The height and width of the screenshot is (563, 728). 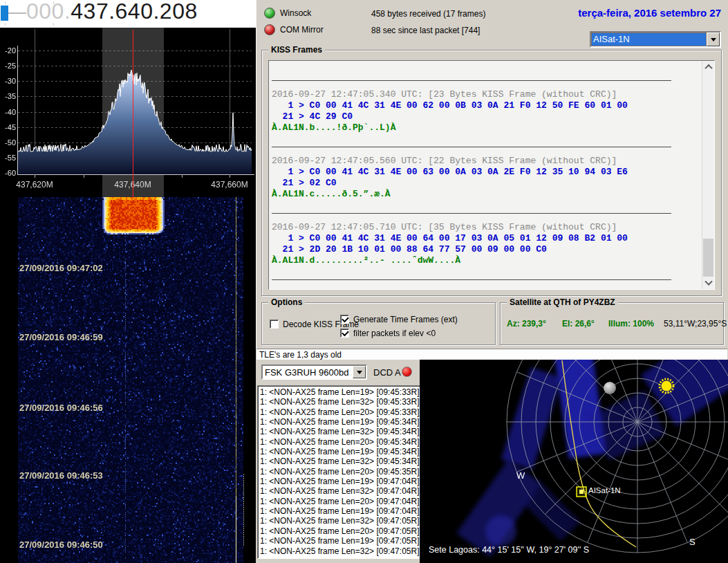 I want to click on satellite-select-dropdown-button, so click(x=713, y=39).